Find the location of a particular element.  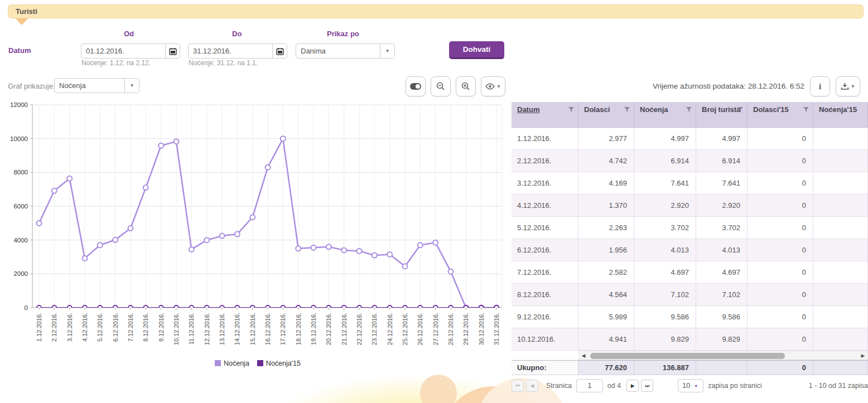

stranica-label: Stranica is located at coordinates (559, 386).